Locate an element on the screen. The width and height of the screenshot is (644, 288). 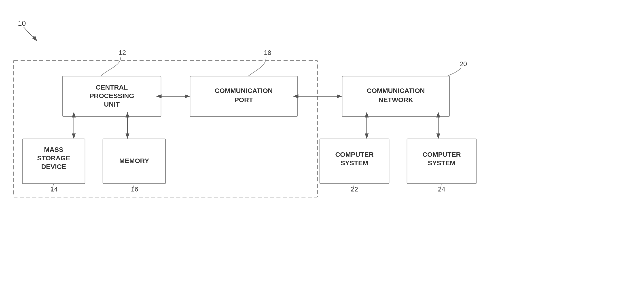
ref-18: 18 is located at coordinates (268, 53).